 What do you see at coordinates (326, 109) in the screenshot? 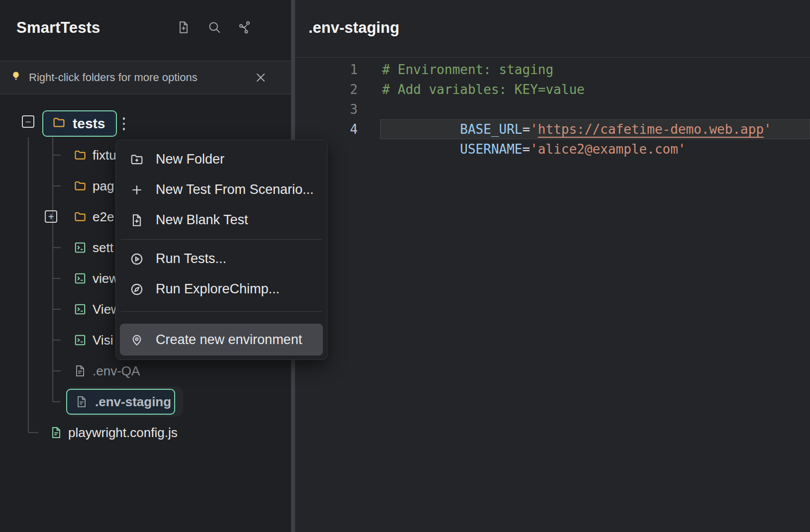
I see `line-number: 3` at bounding box center [326, 109].